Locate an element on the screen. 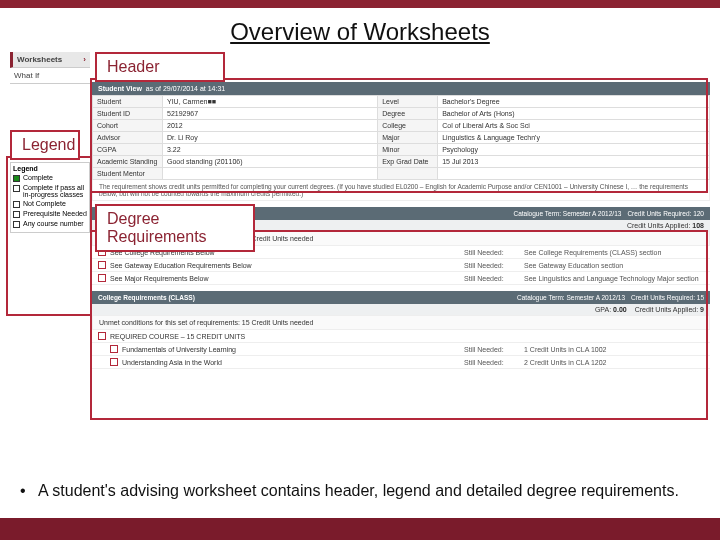 This screenshot has height=540, width=720. page-title: Overview of Worksheets is located at coordinates (360, 30).